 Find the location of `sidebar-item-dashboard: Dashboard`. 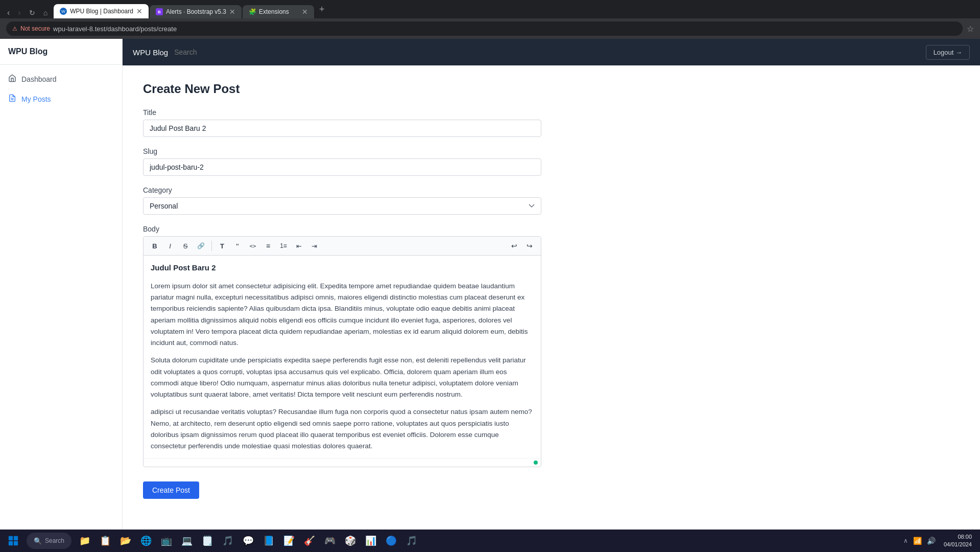

sidebar-item-dashboard: Dashboard is located at coordinates (61, 79).